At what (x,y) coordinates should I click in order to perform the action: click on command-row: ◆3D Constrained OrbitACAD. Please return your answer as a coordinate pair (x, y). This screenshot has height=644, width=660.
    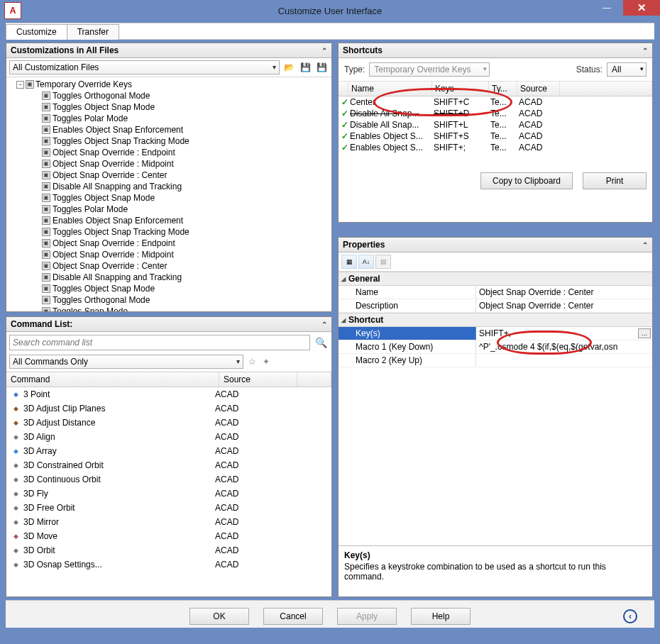
    Looking at the image, I should click on (169, 465).